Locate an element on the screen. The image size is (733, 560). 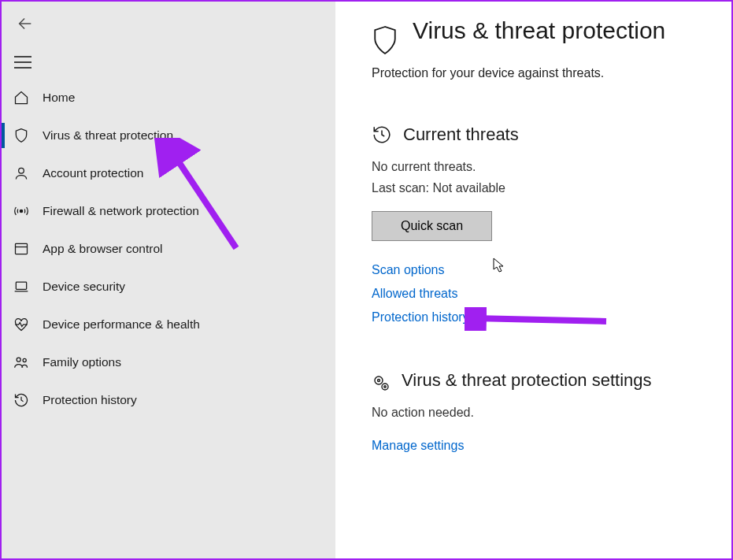
nav-item-label: Device performance & health is located at coordinates (121, 325).